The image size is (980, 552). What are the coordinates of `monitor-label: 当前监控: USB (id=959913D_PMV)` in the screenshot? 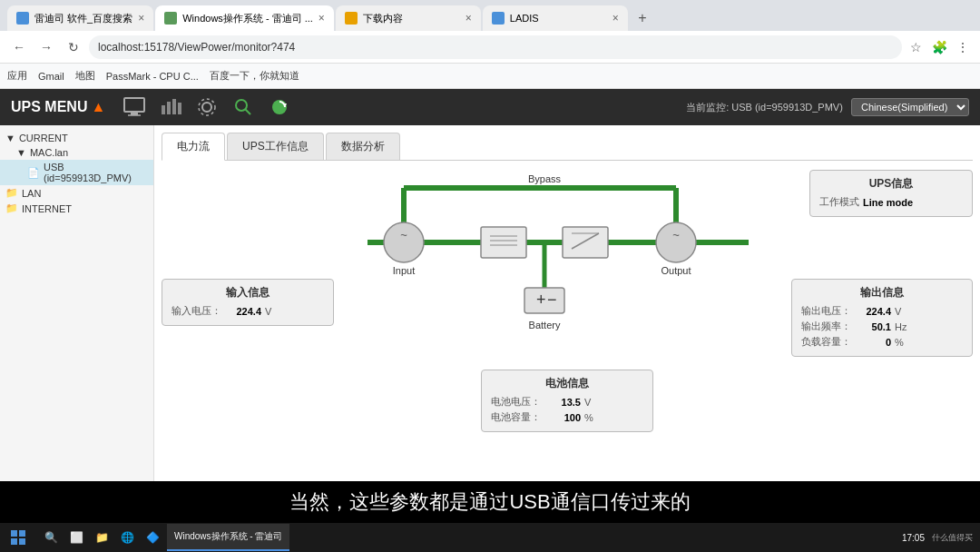 It's located at (764, 107).